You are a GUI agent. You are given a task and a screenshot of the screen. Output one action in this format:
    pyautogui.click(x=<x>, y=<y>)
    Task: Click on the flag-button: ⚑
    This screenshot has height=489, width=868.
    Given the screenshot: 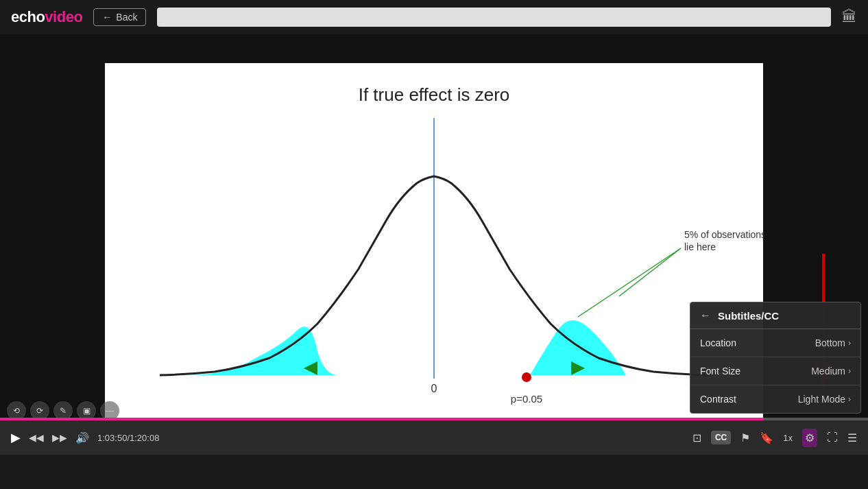 What is the action you would take?
    pyautogui.click(x=745, y=438)
    